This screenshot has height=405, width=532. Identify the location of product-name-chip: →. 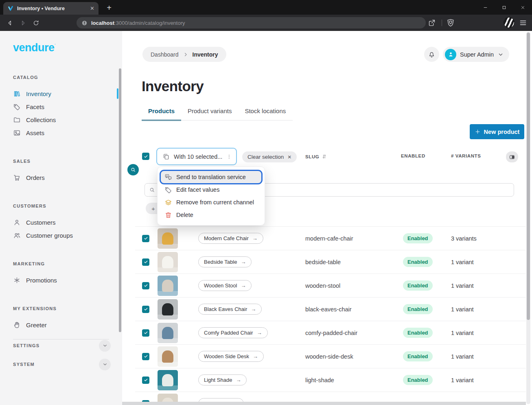
(221, 400).